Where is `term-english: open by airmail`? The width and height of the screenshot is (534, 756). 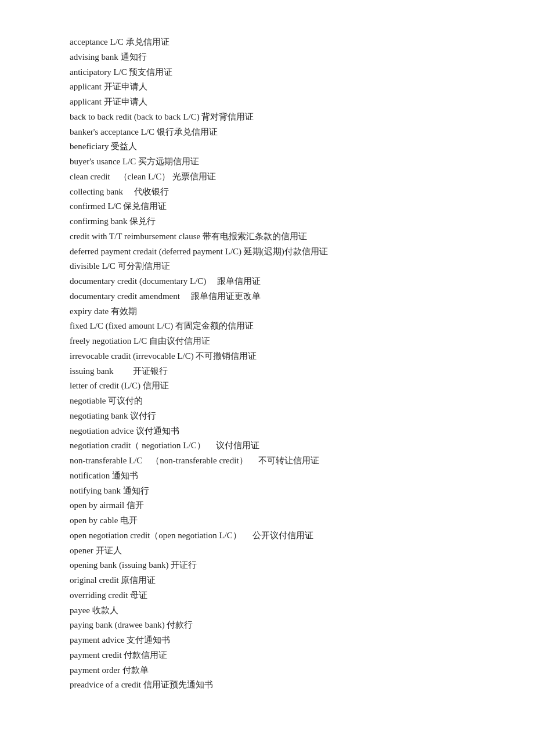
term-english: open by airmail is located at coordinates (98, 505).